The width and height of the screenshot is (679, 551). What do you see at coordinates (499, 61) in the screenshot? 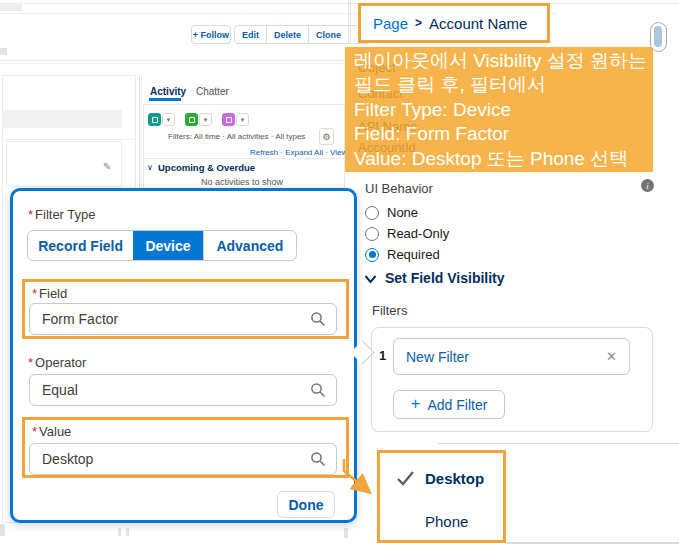
I see `annotation-line: 레이아웃에서 Visibility 설정 원하는` at bounding box center [499, 61].